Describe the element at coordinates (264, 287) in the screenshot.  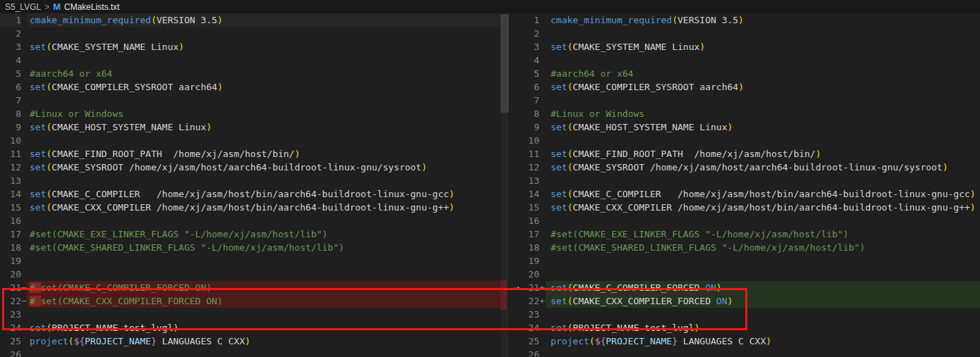
I see `code-text: # set(CMAKE_C_COMPILER_FORCED ON)` at that location.